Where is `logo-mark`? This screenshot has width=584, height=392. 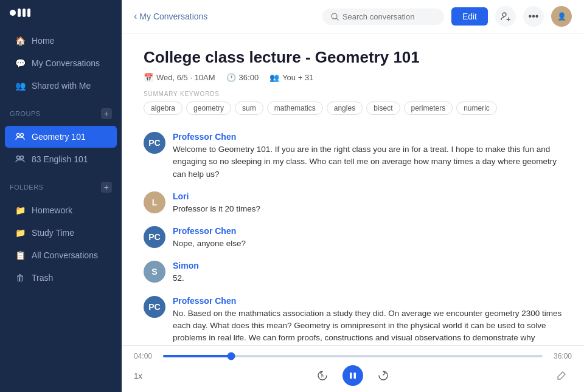
logo-mark is located at coordinates (20, 13).